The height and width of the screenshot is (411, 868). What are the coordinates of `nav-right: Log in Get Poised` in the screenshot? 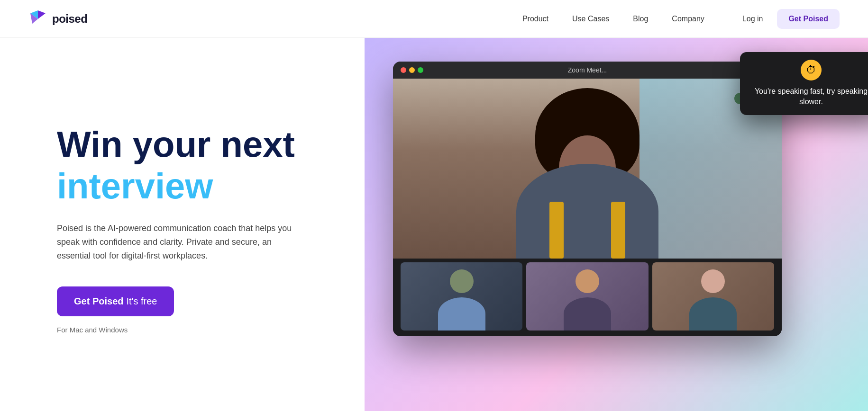 It's located at (791, 19).